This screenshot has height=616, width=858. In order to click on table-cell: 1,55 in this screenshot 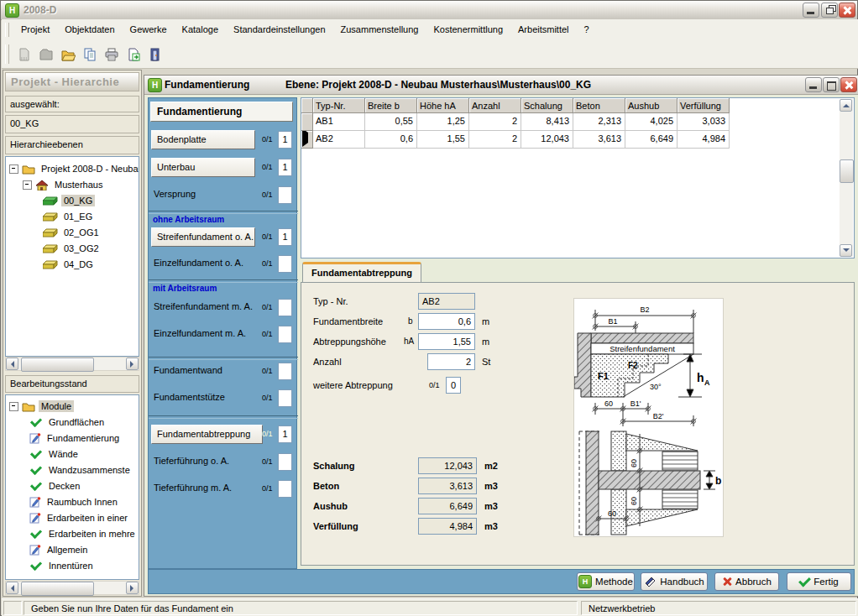, I will do `click(443, 139)`.